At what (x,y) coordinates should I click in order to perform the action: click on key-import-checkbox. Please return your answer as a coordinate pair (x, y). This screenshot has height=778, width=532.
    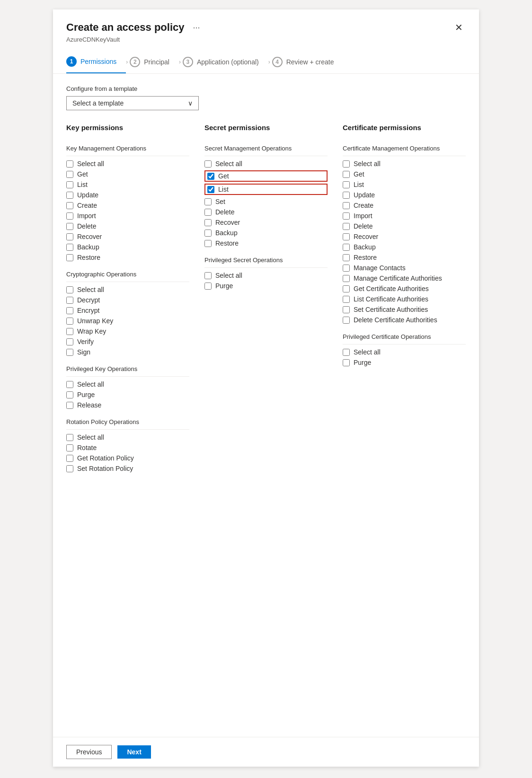
    Looking at the image, I should click on (70, 216).